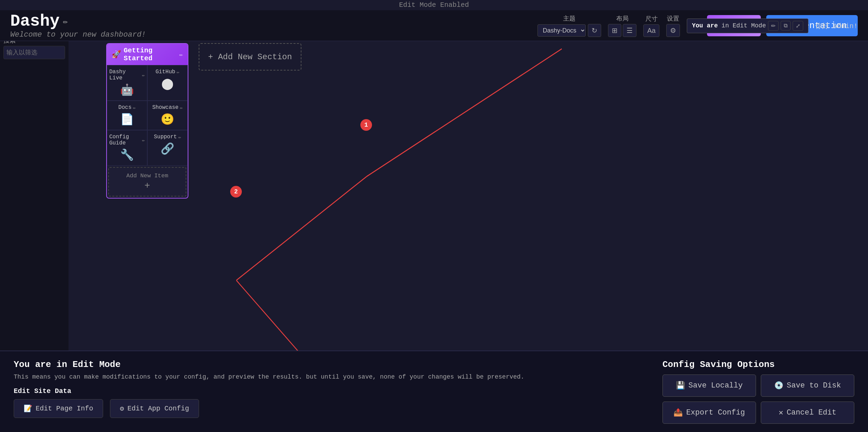 This screenshot has width=868, height=432. I want to click on theme-label: 主题, so click(569, 18).